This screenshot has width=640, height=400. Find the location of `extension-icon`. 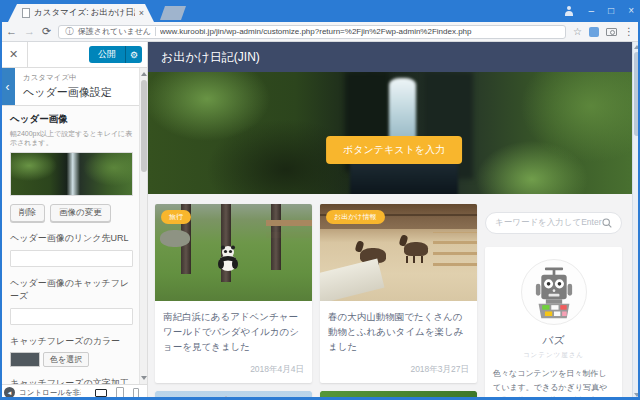

extension-icon is located at coordinates (594, 32).